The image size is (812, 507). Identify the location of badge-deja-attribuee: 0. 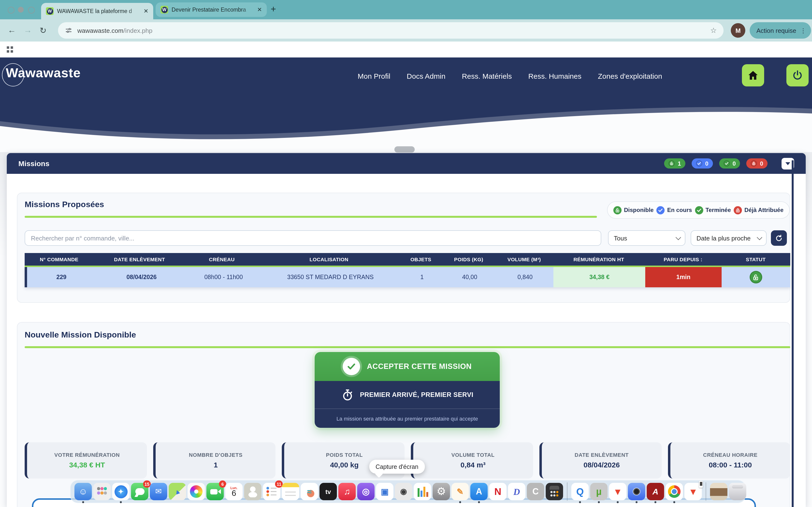
(757, 164).